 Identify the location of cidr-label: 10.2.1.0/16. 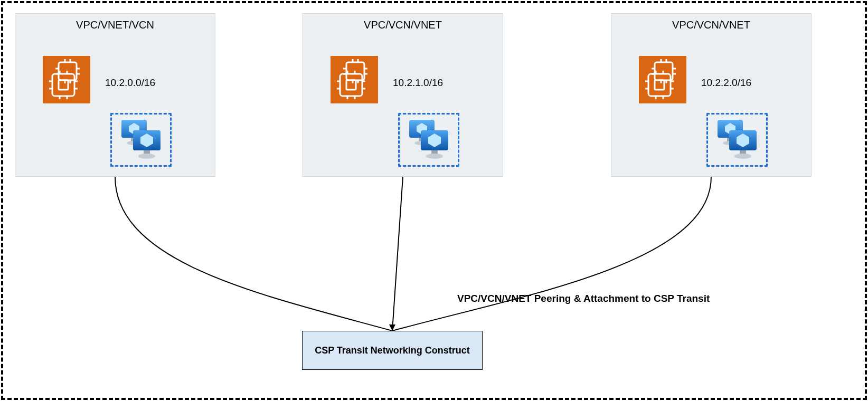
(418, 83).